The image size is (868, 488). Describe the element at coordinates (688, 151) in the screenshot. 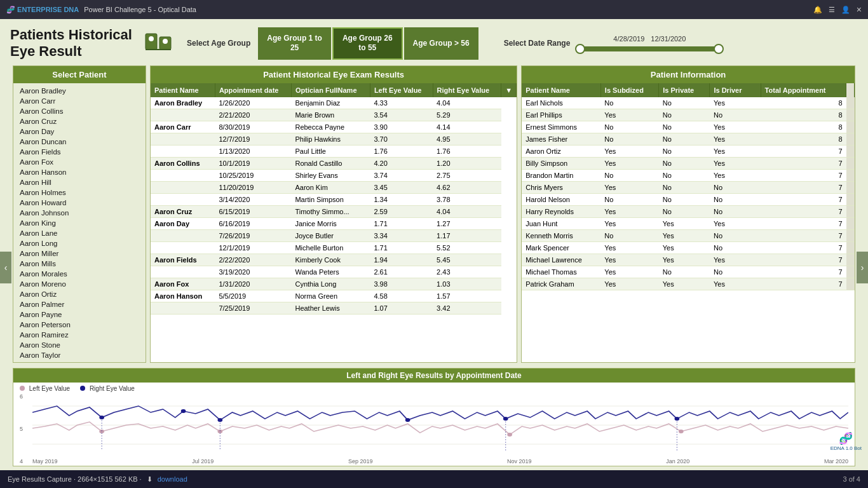

I see `table-row: Aaron OrtizYesNoYes7` at that location.